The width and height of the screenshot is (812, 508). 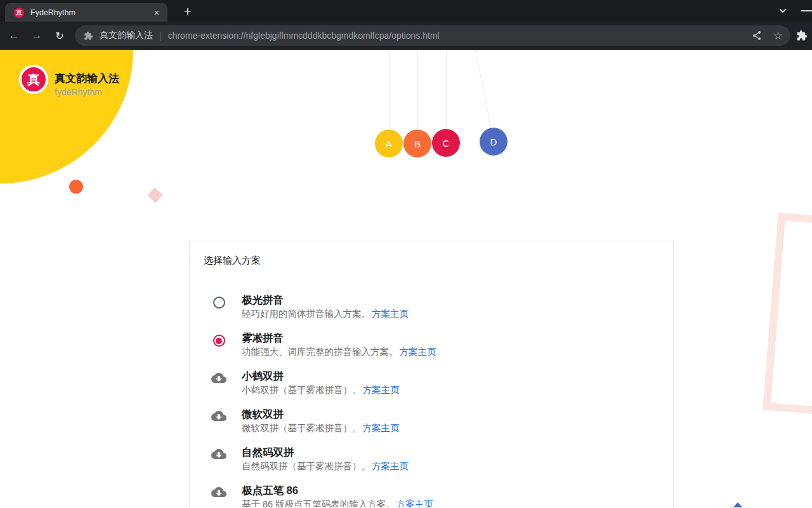 What do you see at coordinates (431, 458) in the screenshot?
I see `scheme-row-ziranma-shuangpin: 自然码双拼 自然码双拼（基于雾凇拼音）。方案主页` at bounding box center [431, 458].